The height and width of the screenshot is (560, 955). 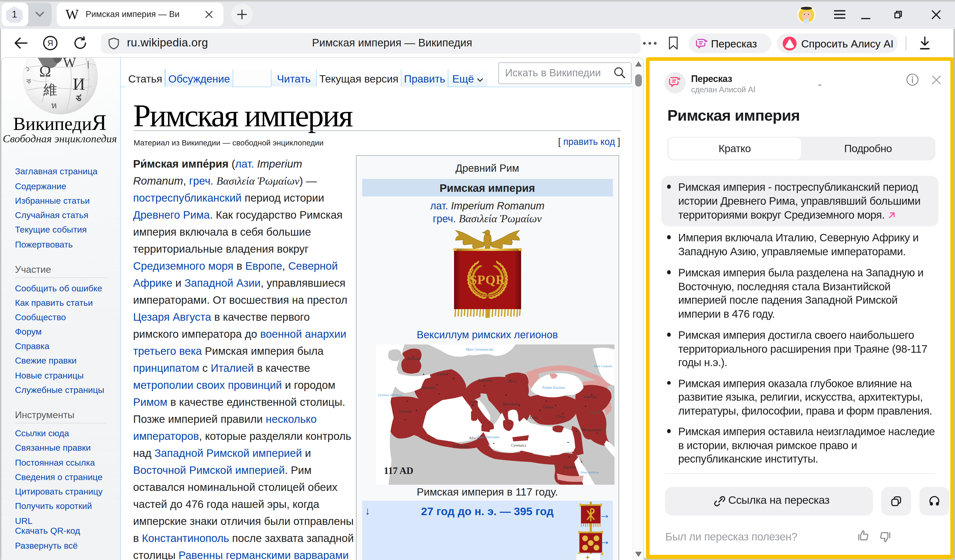 What do you see at coordinates (548, 407) in the screenshot?
I see `svg-text: Galatia` at bounding box center [548, 407].